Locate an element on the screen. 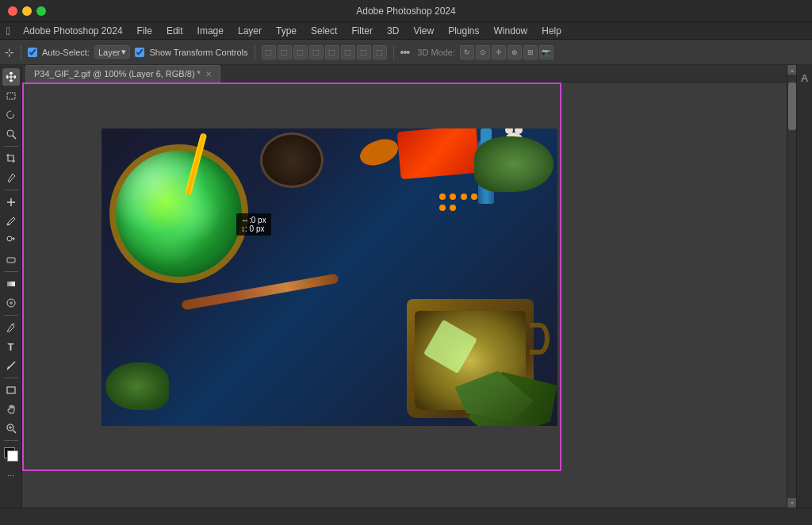 The width and height of the screenshot is (812, 525). traffic-lights is located at coordinates (27, 11).